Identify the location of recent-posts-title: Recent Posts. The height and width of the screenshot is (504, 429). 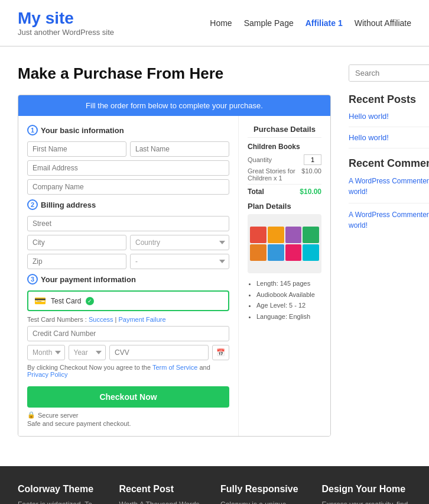
(389, 99).